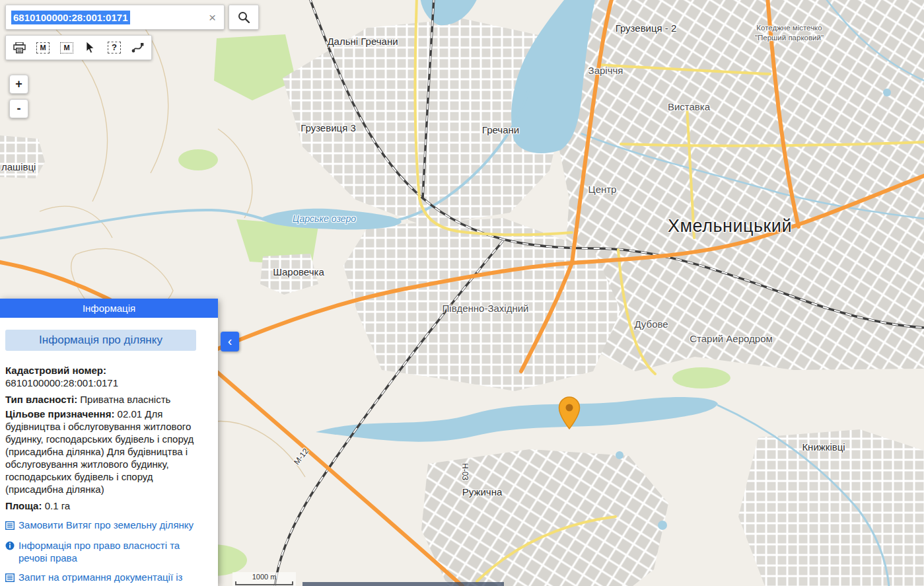 The height and width of the screenshot is (586, 924). Describe the element at coordinates (55, 370) in the screenshot. I see `field-cadastral-number-label: Кадастровий номер:` at that location.